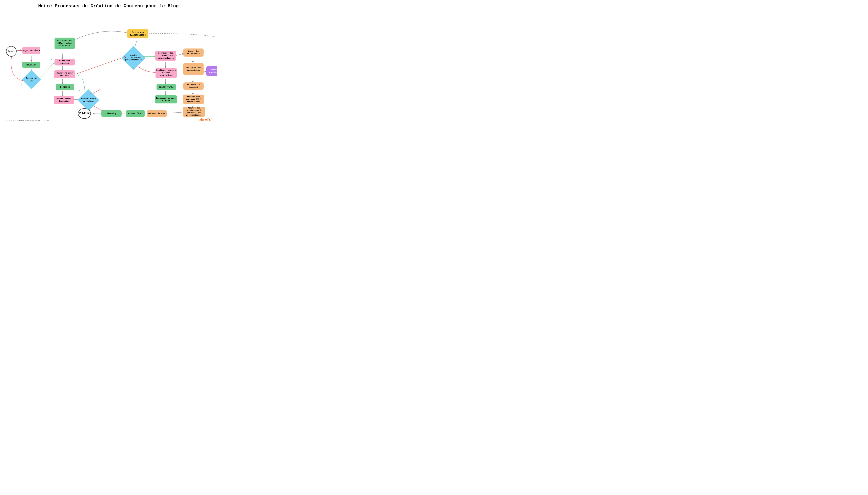  Describe the element at coordinates (194, 52) in the screenshot. I see `node-nommer-screenshots: Nommer les screenshots` at that location.